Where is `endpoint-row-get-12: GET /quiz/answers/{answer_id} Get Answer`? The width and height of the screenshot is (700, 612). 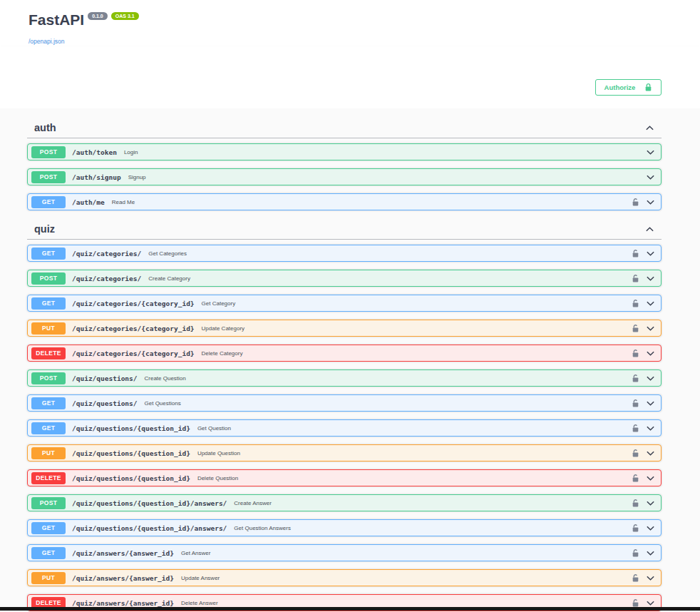 endpoint-row-get-12: GET /quiz/answers/{answer_id} Get Answer is located at coordinates (344, 553).